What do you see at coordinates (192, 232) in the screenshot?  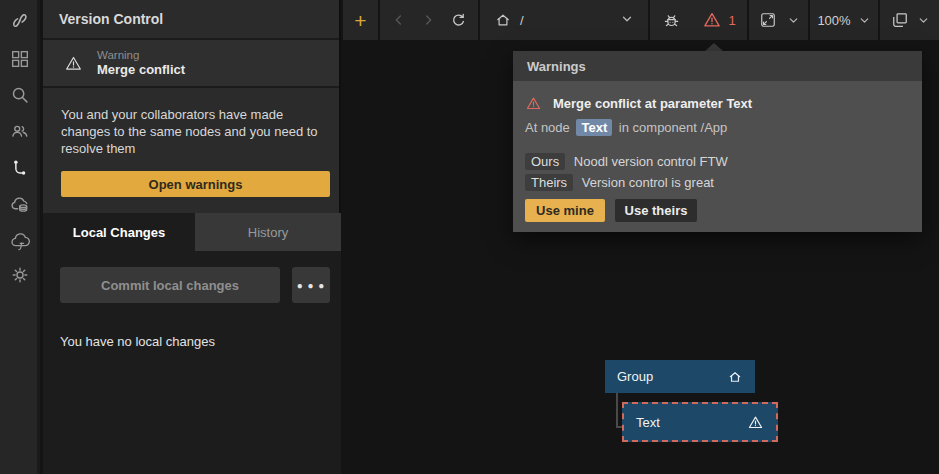 I see `panel-tabs: Local Changes History` at bounding box center [192, 232].